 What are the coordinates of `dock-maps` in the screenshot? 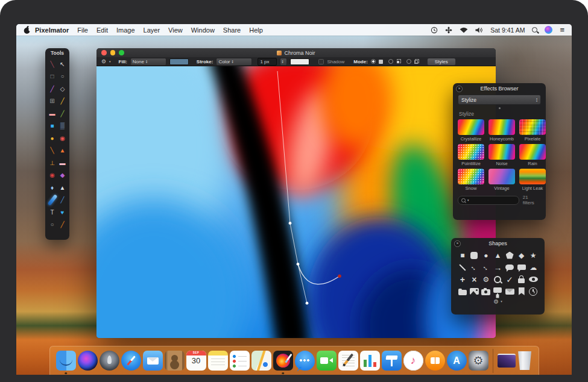 It's located at (262, 360).